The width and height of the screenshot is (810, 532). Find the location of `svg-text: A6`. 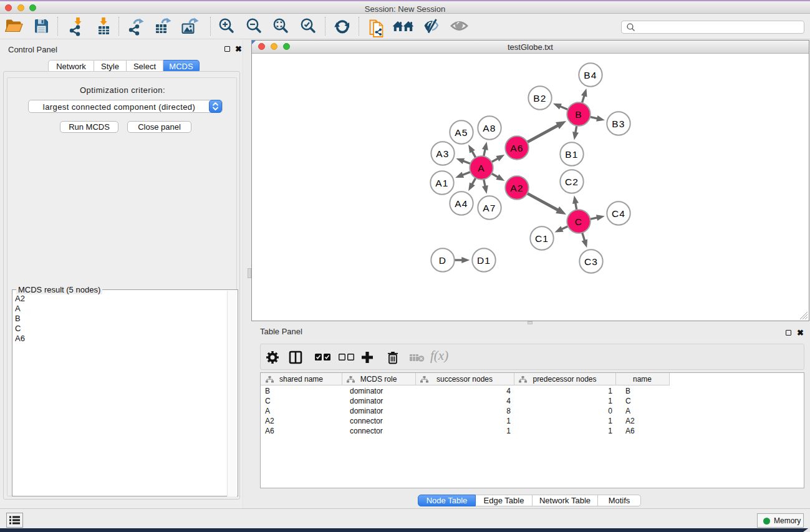

svg-text: A6 is located at coordinates (516, 148).